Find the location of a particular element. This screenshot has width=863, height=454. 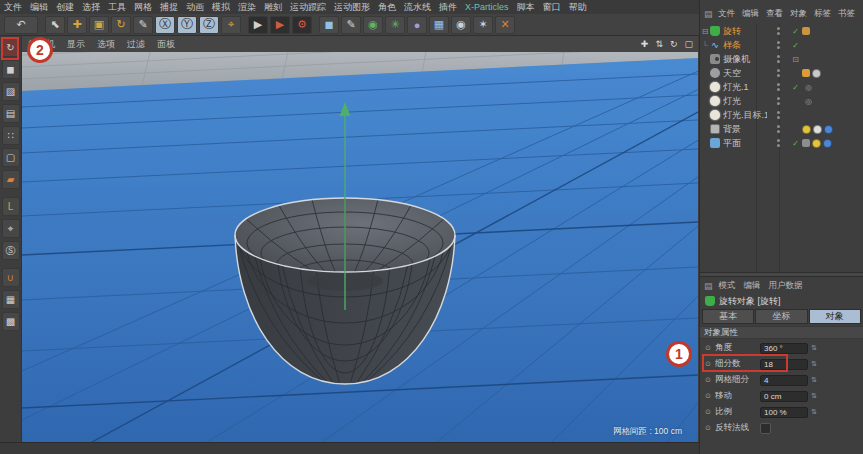

menu-mesh: 网格 is located at coordinates (143, 8).